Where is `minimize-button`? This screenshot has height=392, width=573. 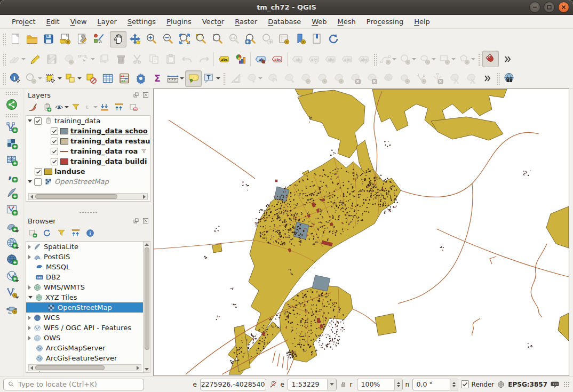
minimize-button is located at coordinates (535, 7).